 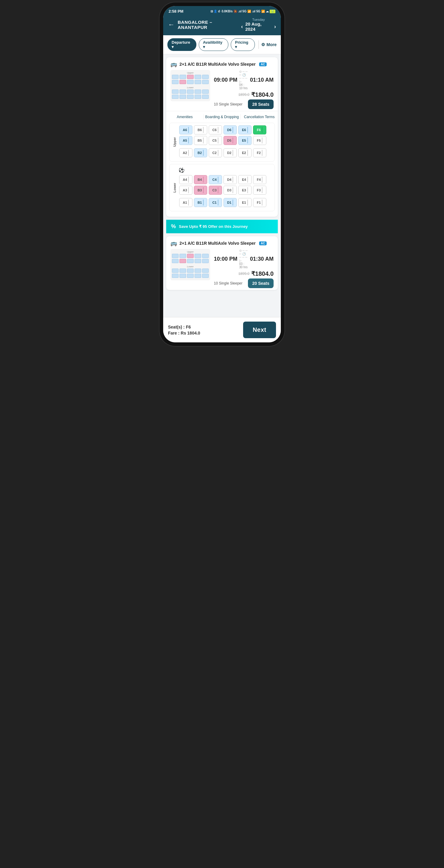 I want to click on offer-banner: % Save Upto ₹ 95 Offer on this Journey, so click(x=222, y=226).